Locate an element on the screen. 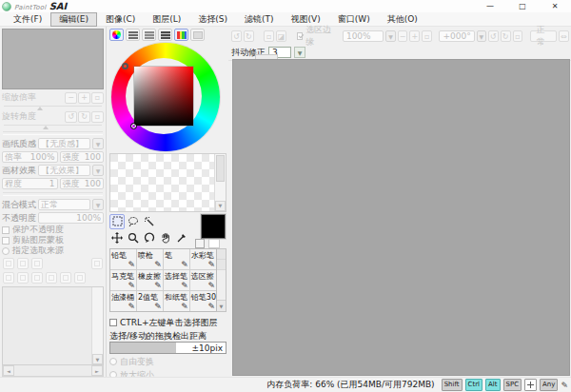 Image resolution: width=571 pixels, height=392 pixels. menu-others: 其他(O) is located at coordinates (403, 19).